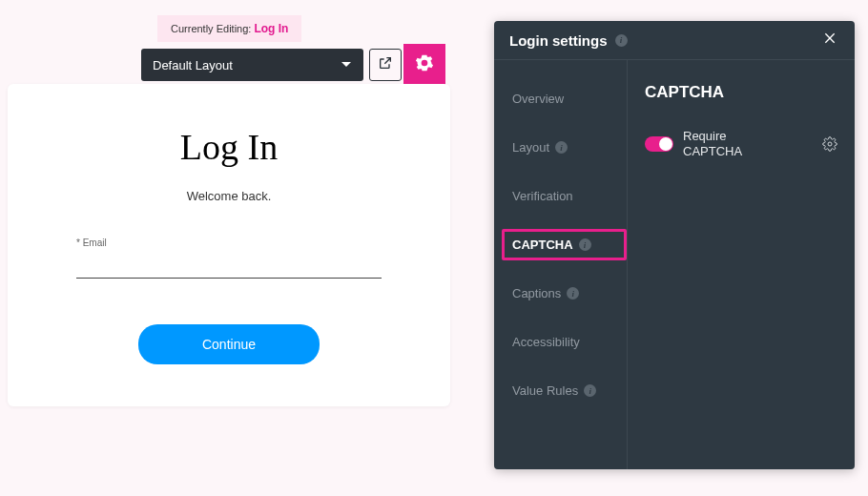  What do you see at coordinates (565, 341) in the screenshot?
I see `nav-item-accessibility: Accessibility` at bounding box center [565, 341].